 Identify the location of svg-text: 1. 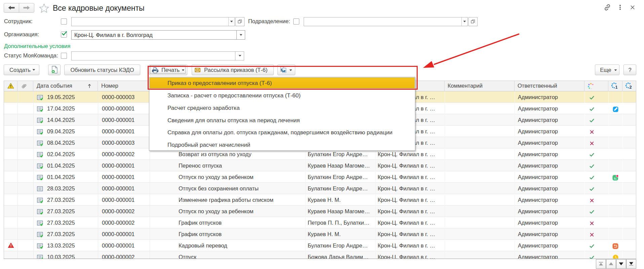
(617, 87).